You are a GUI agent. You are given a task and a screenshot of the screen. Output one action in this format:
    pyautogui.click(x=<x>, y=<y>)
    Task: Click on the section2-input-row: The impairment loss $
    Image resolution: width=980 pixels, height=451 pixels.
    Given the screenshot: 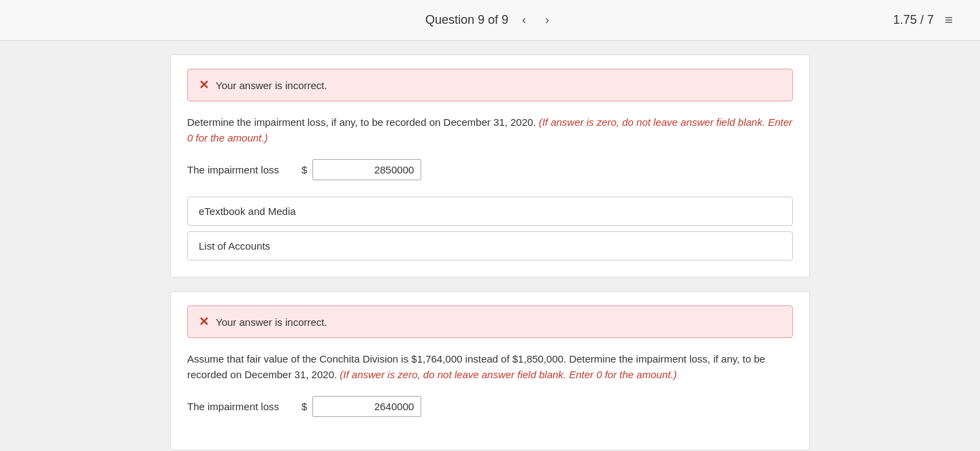 What is the action you would take?
    pyautogui.click(x=490, y=407)
    